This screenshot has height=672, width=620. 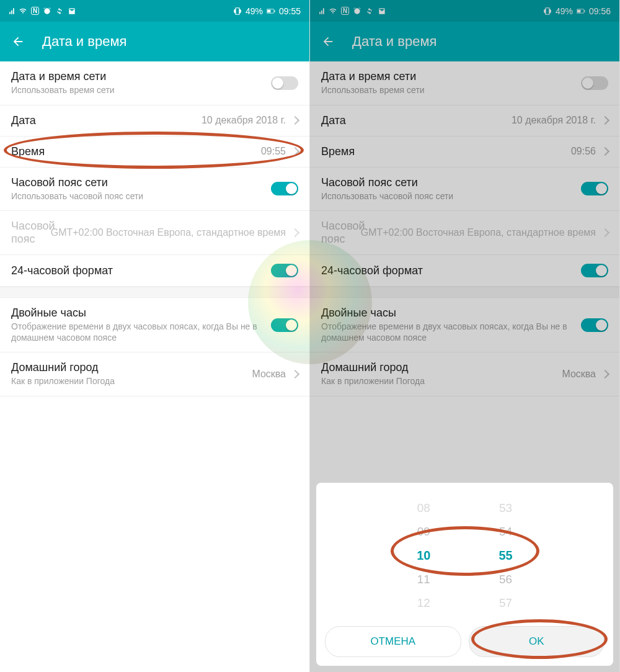 I want to click on hour-option: 12, so click(x=424, y=603).